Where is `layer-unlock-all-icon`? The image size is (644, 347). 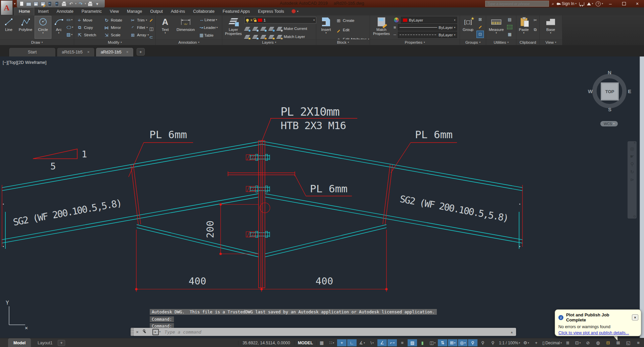
layer-unlock-all-icon is located at coordinates (271, 37).